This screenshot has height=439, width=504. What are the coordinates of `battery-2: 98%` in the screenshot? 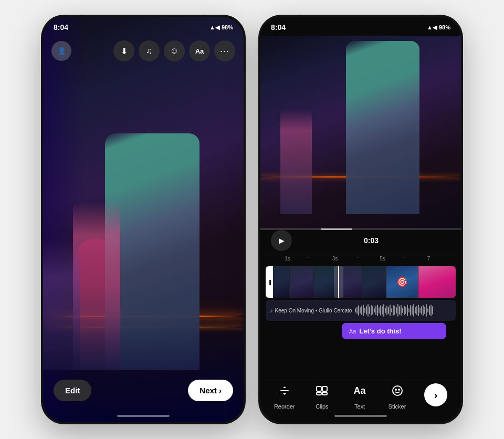 It's located at (445, 27).